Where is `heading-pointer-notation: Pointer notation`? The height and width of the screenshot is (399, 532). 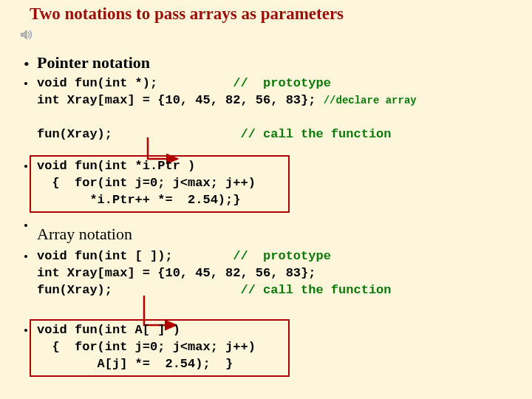 heading-pointer-notation: Pointer notation is located at coordinates (93, 63).